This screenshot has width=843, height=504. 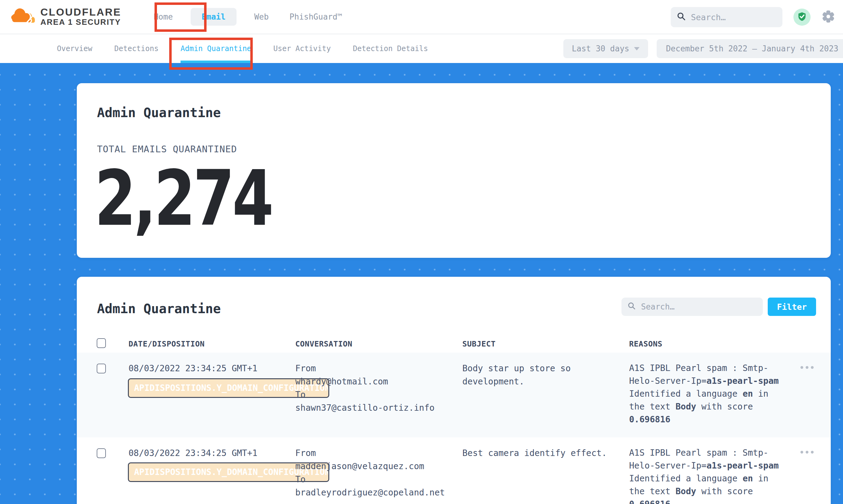 What do you see at coordinates (23, 17) in the screenshot?
I see `cloudflare-cloud-icon` at bounding box center [23, 17].